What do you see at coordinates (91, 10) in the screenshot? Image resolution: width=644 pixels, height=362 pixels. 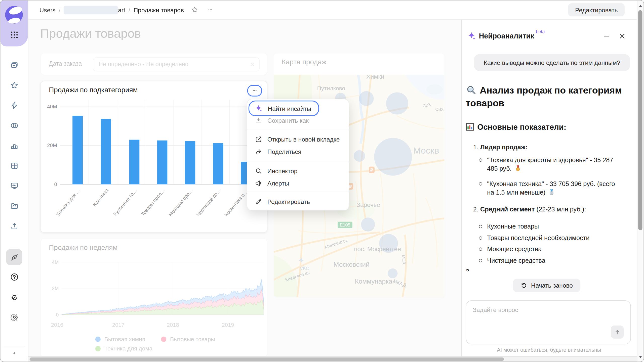 I see `breadcrumb-masked-segment` at bounding box center [91, 10].